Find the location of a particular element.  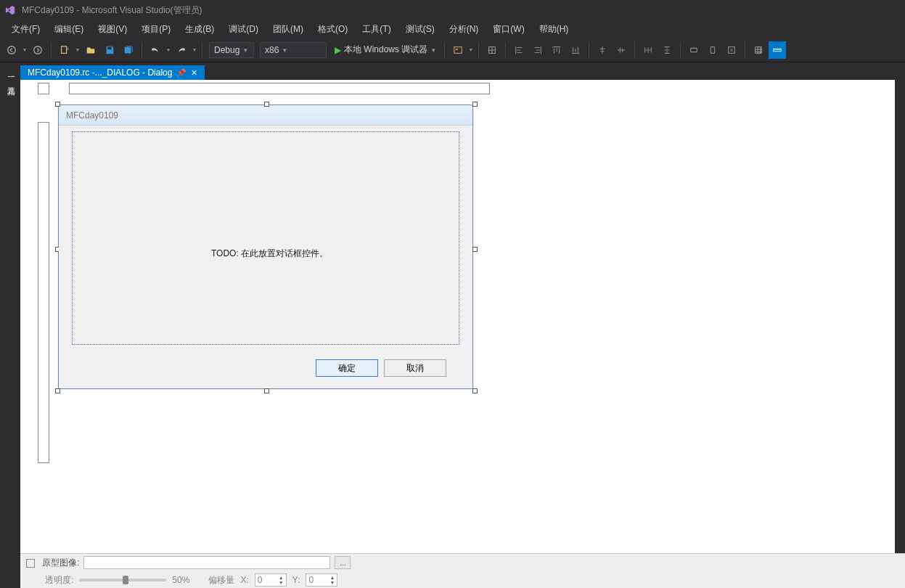

browse-button: ... is located at coordinates (343, 563).